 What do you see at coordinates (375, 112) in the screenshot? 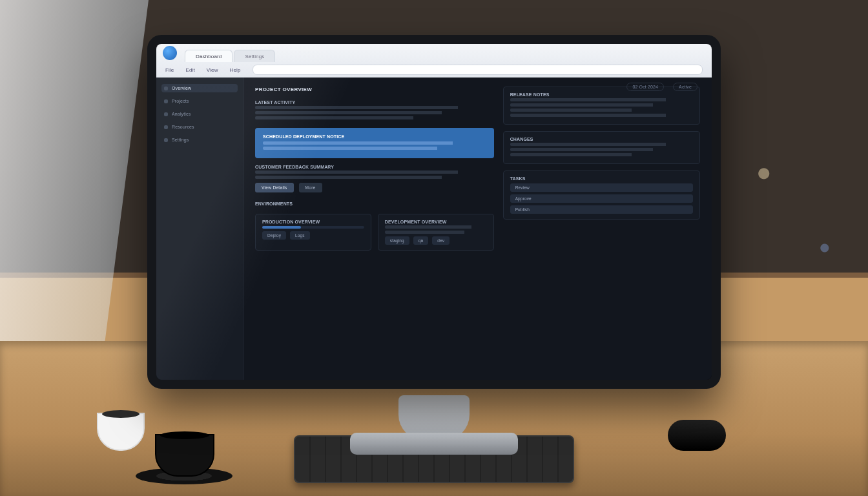
I see `intro-text` at bounding box center [375, 112].